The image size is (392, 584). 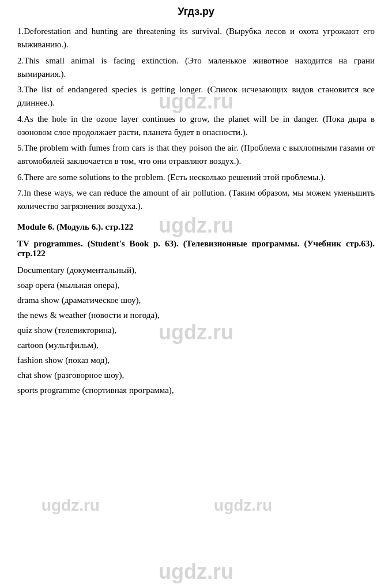 I want to click on tv-item-0: Documentary (документальный),, so click(x=196, y=270).